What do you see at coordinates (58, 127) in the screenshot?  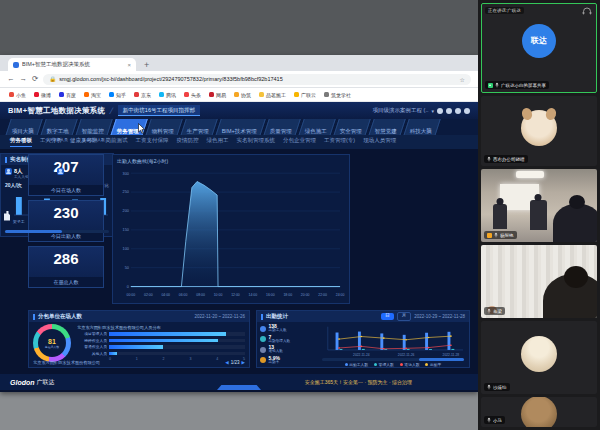 I see `nav-tab: 数字工地` at bounding box center [58, 127].